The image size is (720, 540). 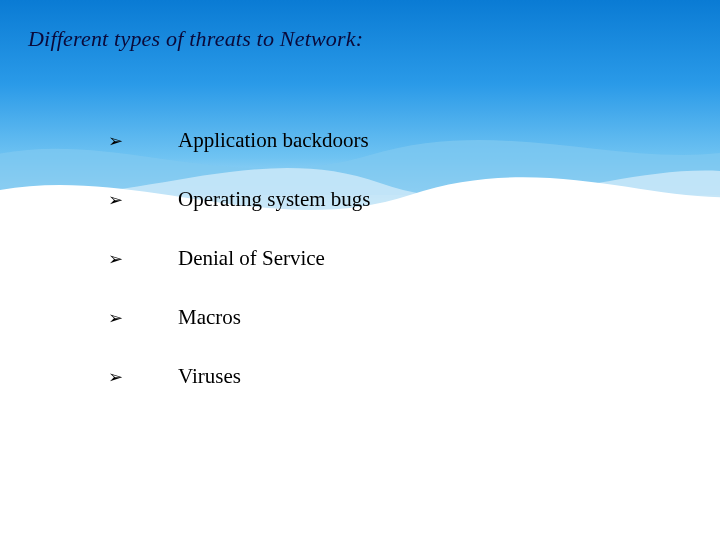 What do you see at coordinates (252, 258) in the screenshot?
I see `list-item-text: Denial of Service` at bounding box center [252, 258].